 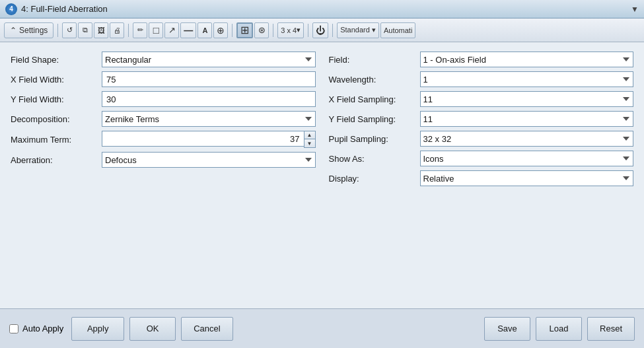 I want to click on spinner-up-button: ▲, so click(x=310, y=135).